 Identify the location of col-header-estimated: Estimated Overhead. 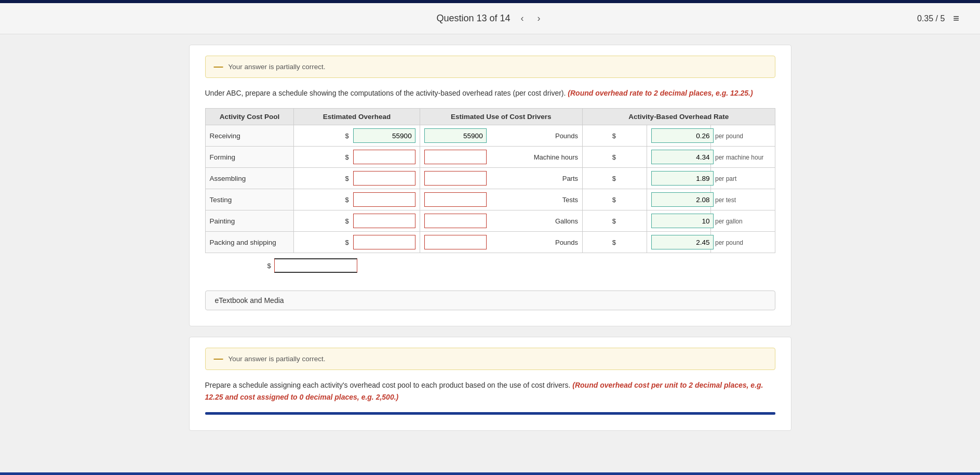
(357, 117).